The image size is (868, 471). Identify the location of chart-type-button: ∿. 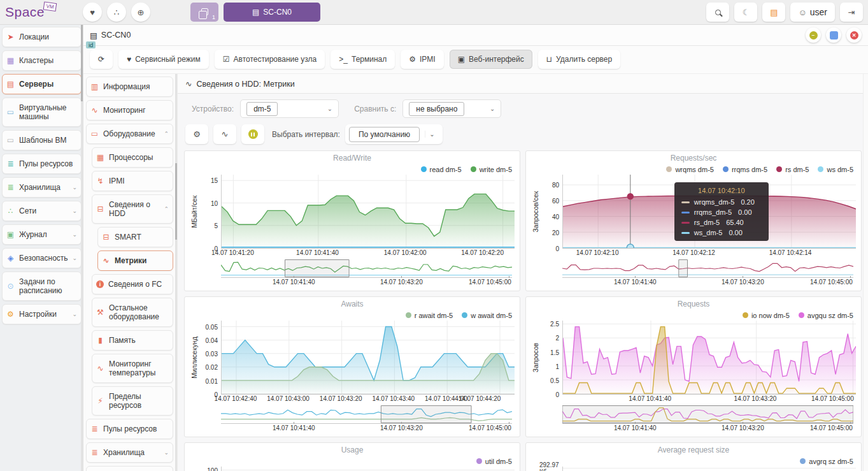
(225, 134).